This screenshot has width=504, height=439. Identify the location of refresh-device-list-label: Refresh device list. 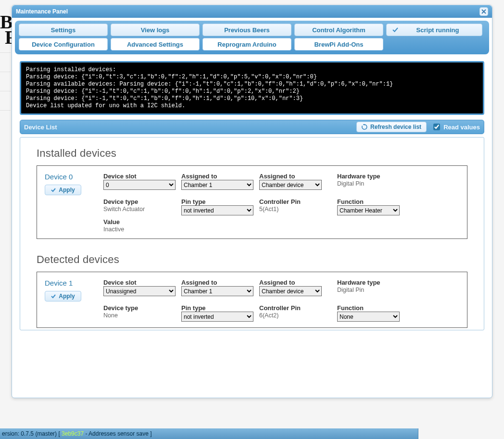
(396, 127).